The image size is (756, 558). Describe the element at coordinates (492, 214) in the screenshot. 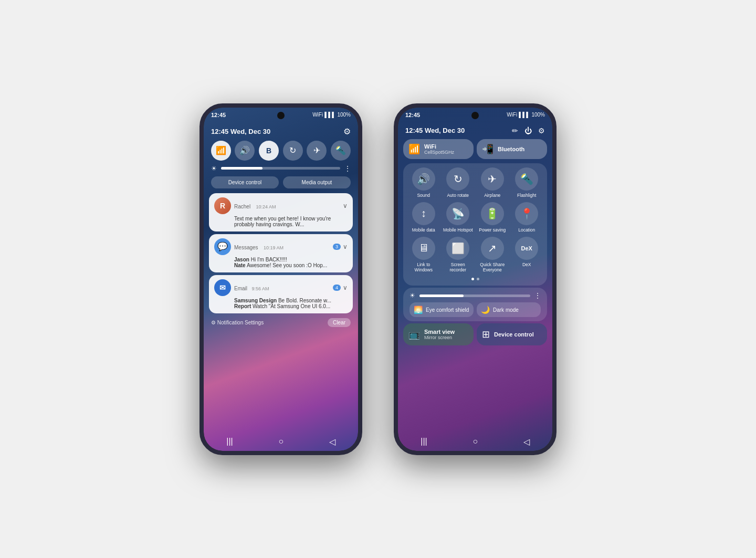

I see `powersaving-tile-icon: 🔋` at that location.